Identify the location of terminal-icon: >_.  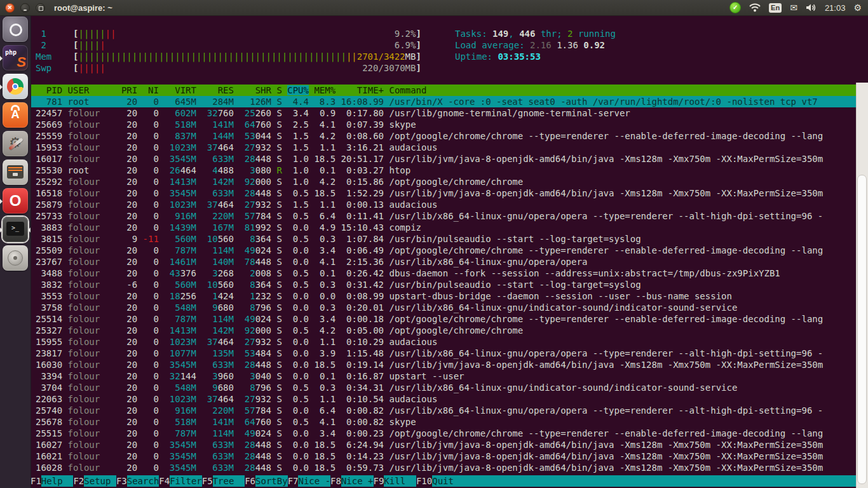
(15, 229).